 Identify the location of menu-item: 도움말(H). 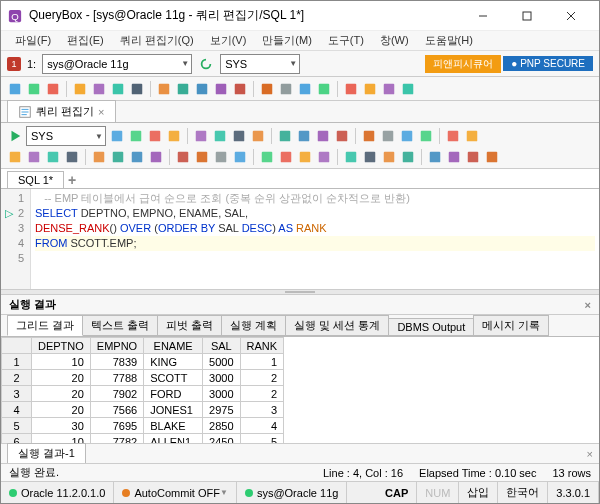
(449, 40).